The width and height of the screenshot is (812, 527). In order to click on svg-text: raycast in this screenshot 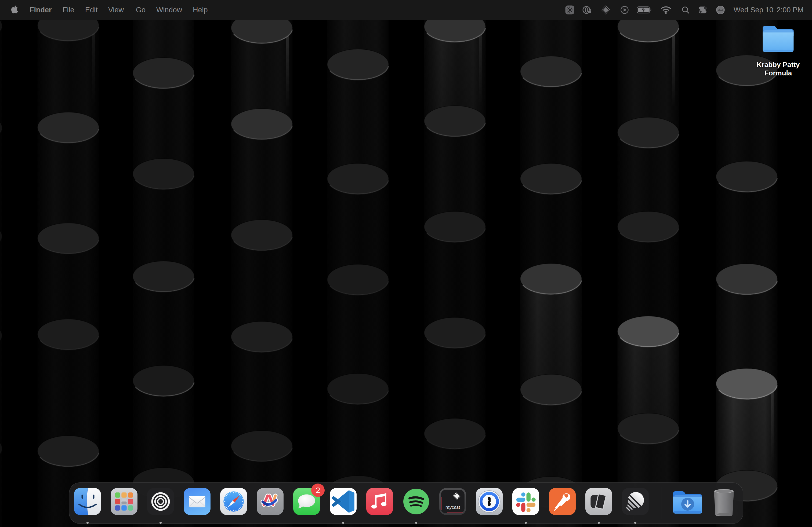, I will do `click(453, 507)`.